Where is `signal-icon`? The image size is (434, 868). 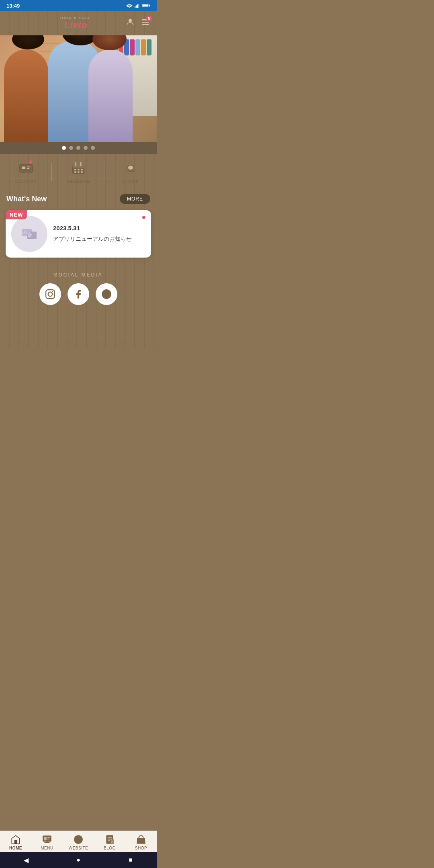
signal-icon is located at coordinates (137, 6).